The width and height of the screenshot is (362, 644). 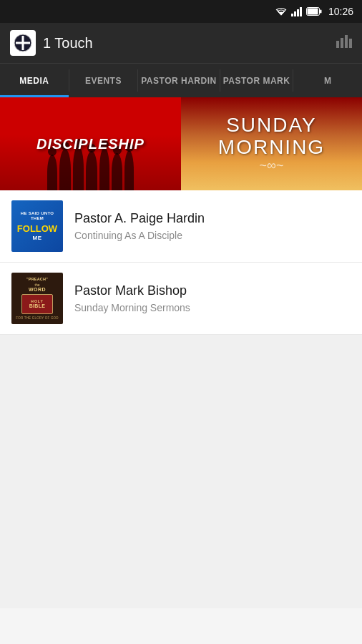 What do you see at coordinates (341, 11) in the screenshot?
I see `status-time: 10:26` at bounding box center [341, 11].